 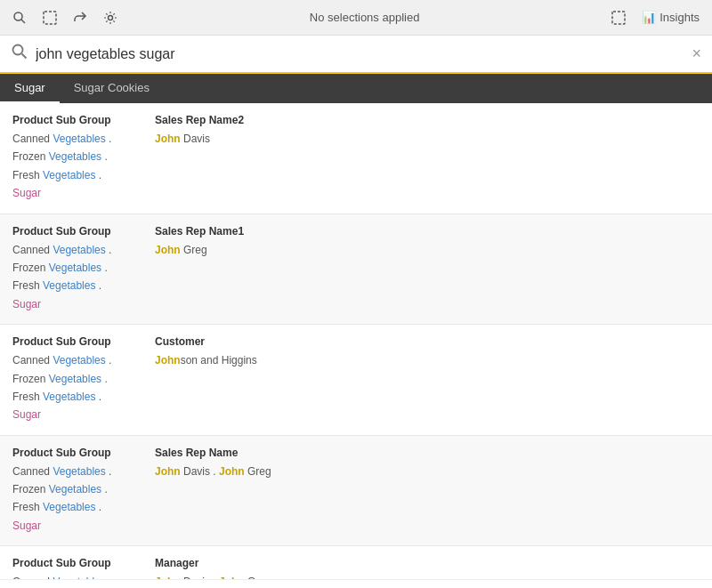 What do you see at coordinates (360, 54) in the screenshot?
I see `search-input` at bounding box center [360, 54].